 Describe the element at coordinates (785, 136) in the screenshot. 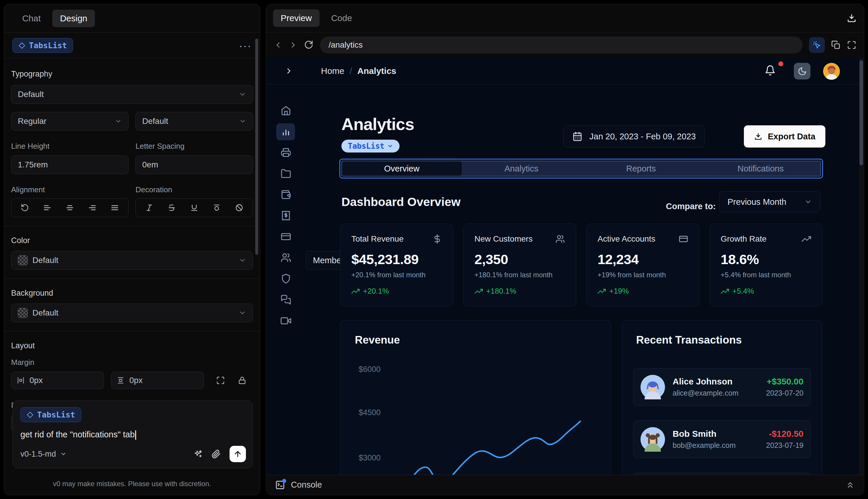

I see `export-data-button: Export Data` at that location.